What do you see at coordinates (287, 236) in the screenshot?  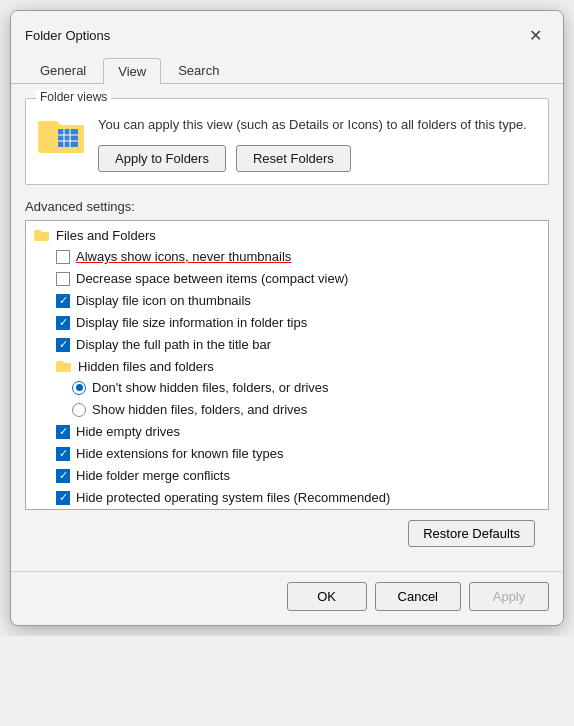 I see `files-and-folders-header: Files and Folders` at bounding box center [287, 236].